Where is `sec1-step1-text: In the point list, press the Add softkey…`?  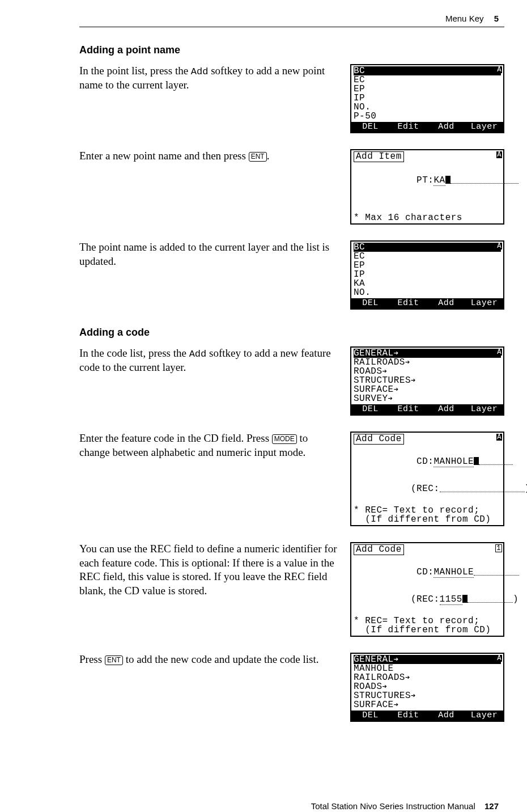 sec1-step1-text: In the point list, press the Add softkey… is located at coordinates (210, 78).